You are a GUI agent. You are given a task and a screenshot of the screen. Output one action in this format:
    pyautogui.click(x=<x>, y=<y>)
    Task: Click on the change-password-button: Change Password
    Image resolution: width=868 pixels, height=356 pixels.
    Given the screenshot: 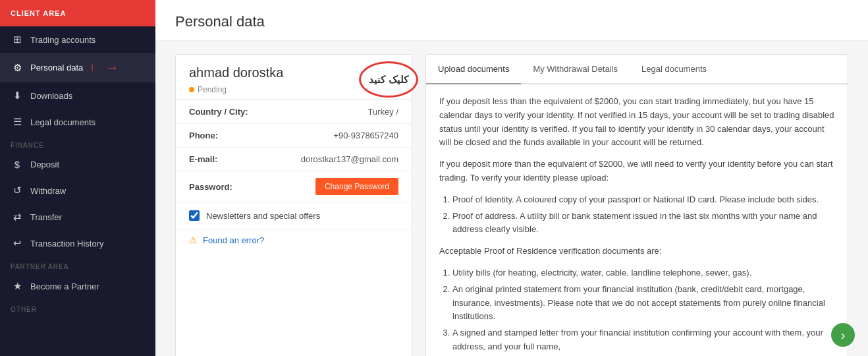 What is the action you would take?
    pyautogui.click(x=357, y=187)
    